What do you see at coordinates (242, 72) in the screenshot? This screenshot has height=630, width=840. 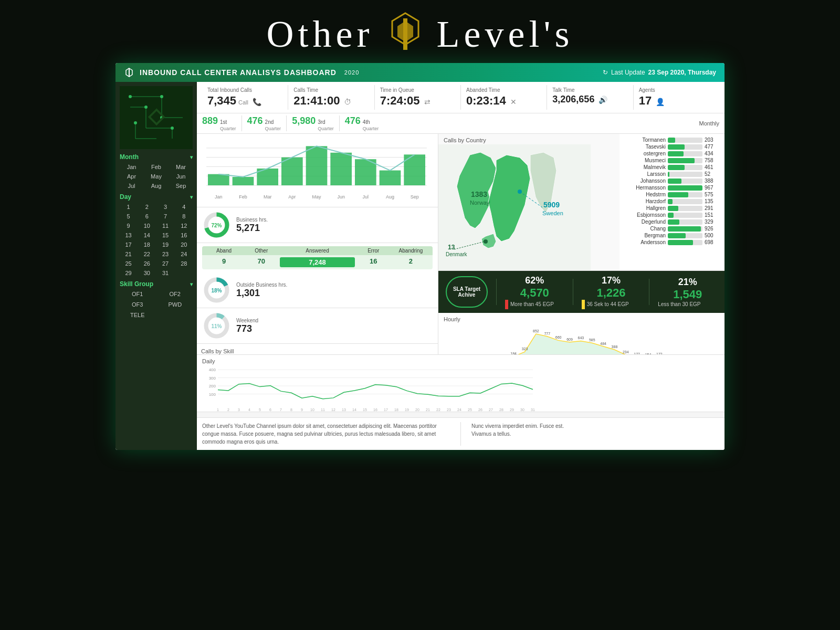 I see `dashboard-header-left: INBOUND CALL CENTER ANALISYS DASHBOARD 2…` at bounding box center [242, 72].